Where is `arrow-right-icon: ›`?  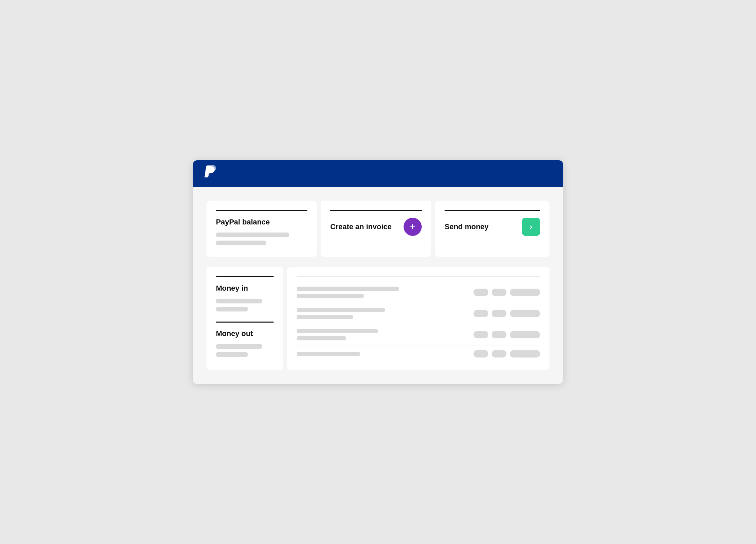
arrow-right-icon: › is located at coordinates (531, 227).